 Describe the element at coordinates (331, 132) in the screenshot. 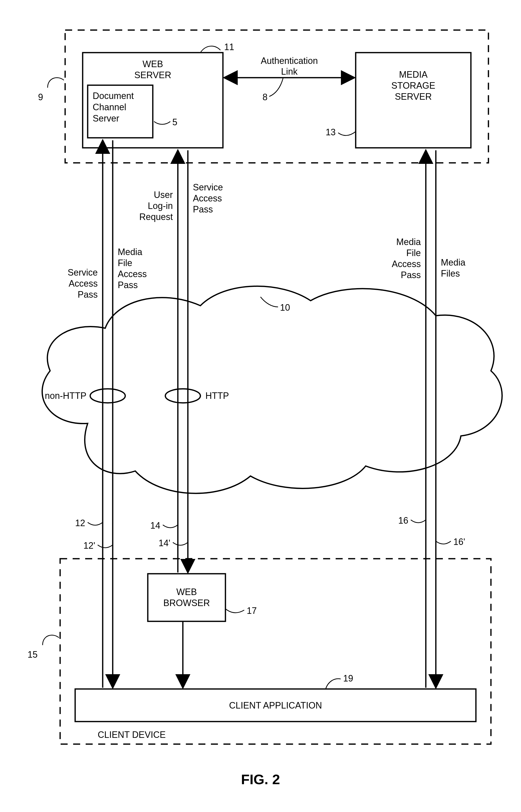

I see `ref-13: 13` at that location.